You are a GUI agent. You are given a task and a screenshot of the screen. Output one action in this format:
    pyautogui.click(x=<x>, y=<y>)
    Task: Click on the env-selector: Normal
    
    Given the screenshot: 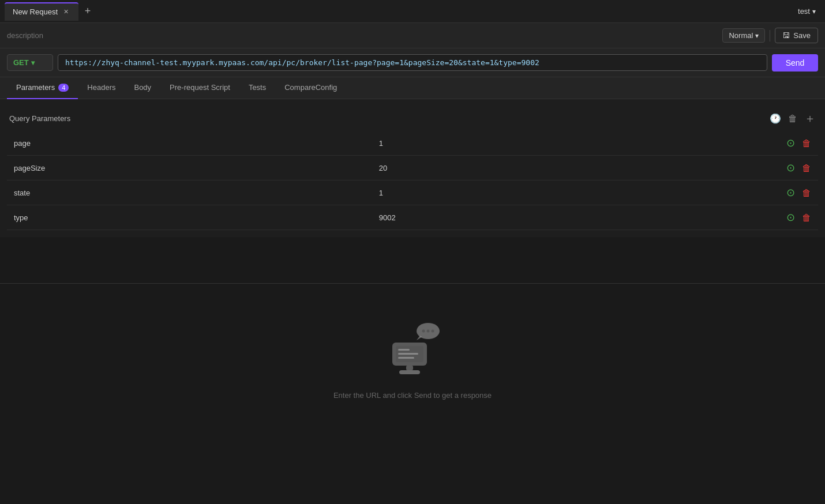 What is the action you would take?
    pyautogui.click(x=744, y=36)
    